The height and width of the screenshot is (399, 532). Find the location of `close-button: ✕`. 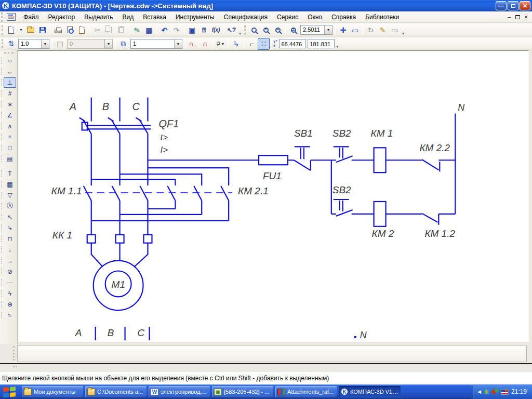

close-button: ✕ is located at coordinates (525, 6).